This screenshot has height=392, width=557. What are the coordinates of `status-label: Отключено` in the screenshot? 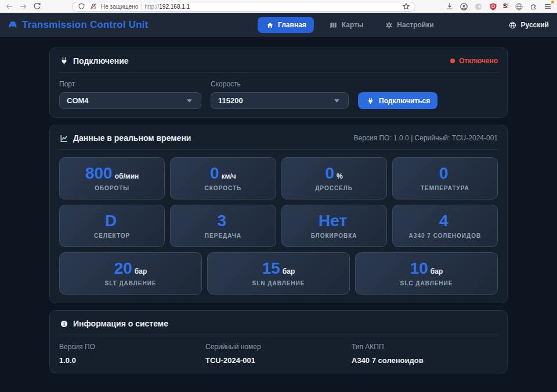 It's located at (478, 61).